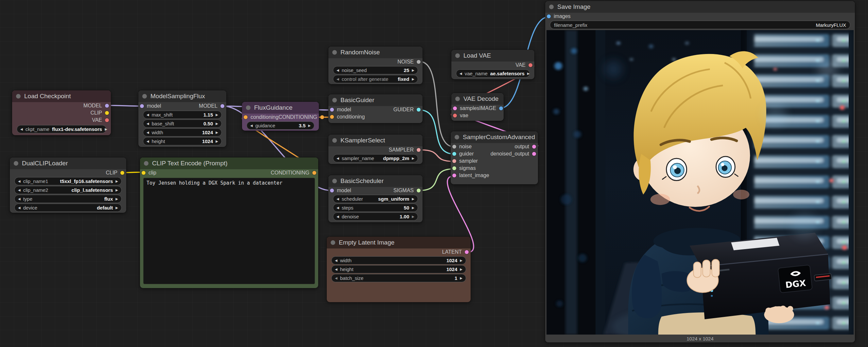 This screenshot has height=347, width=868. I want to click on node-header: FluxGuidance, so click(280, 108).